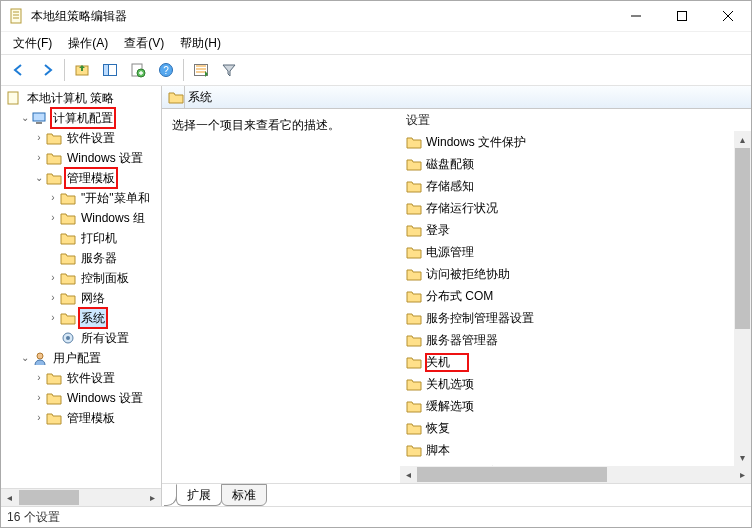  What do you see at coordinates (567, 406) in the screenshot?
I see `list-item: 缓解选项` at bounding box center [567, 406].